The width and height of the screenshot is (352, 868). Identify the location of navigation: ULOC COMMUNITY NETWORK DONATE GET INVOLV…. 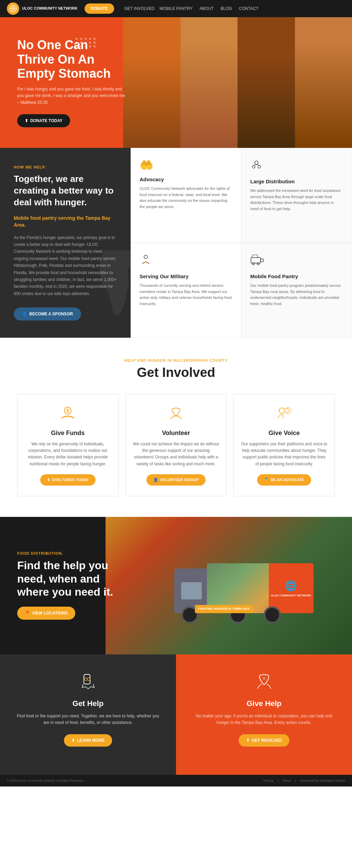
(176, 9).